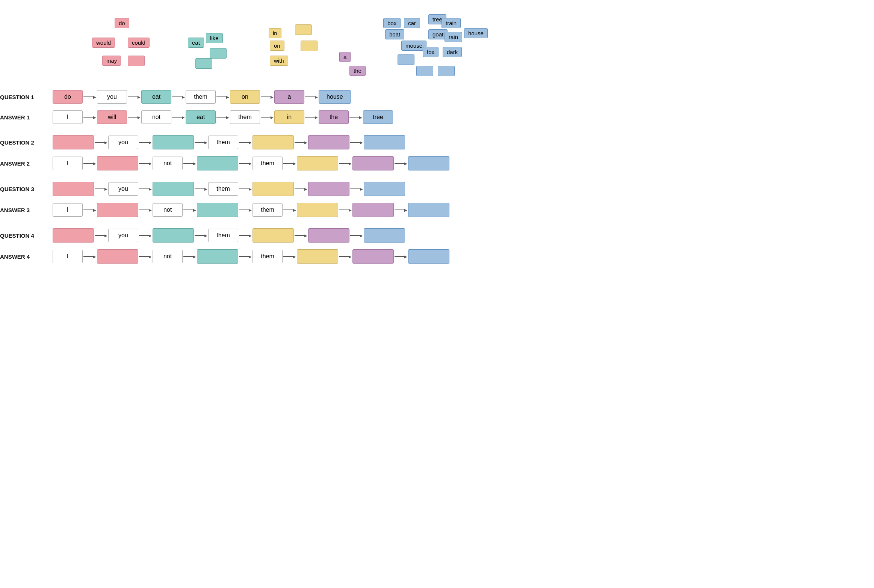 The height and width of the screenshot is (588, 874). What do you see at coordinates (451, 23) in the screenshot?
I see `scatter-tile: train` at bounding box center [451, 23].